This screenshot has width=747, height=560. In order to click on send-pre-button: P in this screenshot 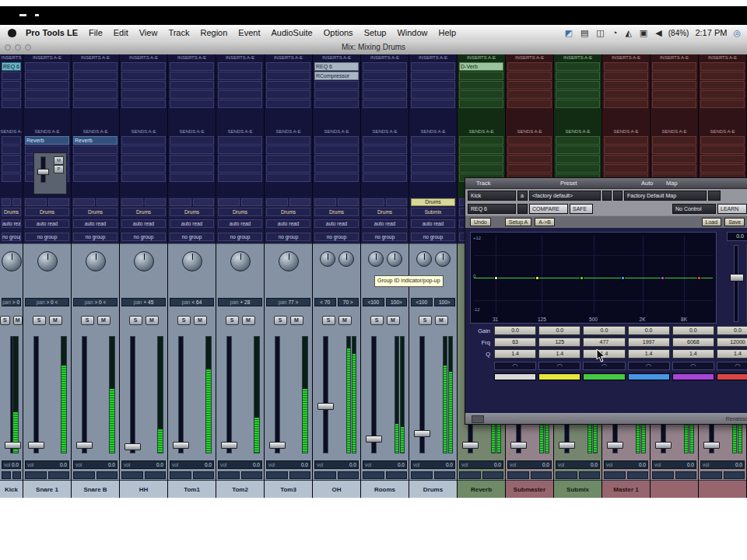, I will do `click(59, 170)`.